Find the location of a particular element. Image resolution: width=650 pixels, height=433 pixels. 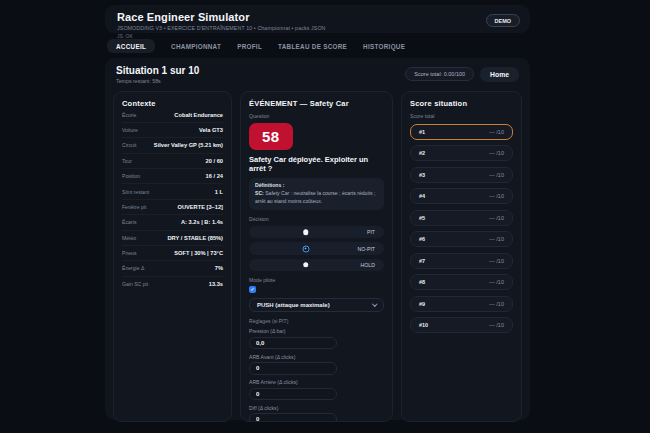

tab-historique: HISTORIQUE is located at coordinates (384, 46).